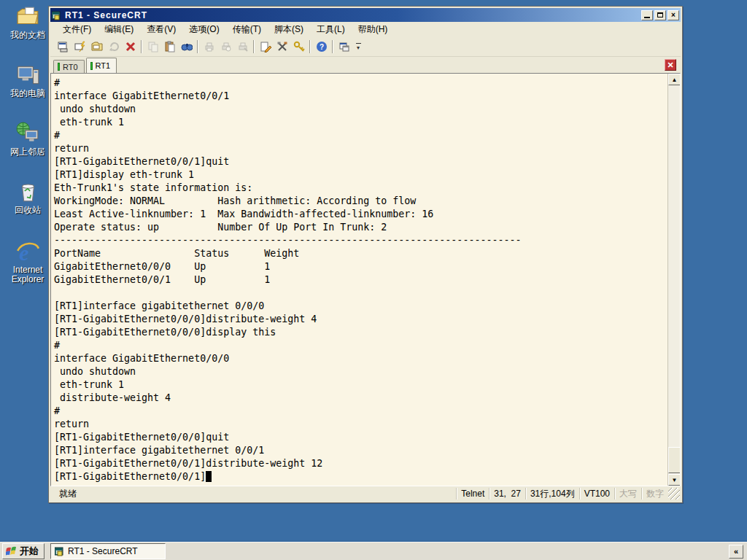 The width and height of the screenshot is (747, 560). Describe the element at coordinates (114, 47) in the screenshot. I see `reconnect-icon` at that location.